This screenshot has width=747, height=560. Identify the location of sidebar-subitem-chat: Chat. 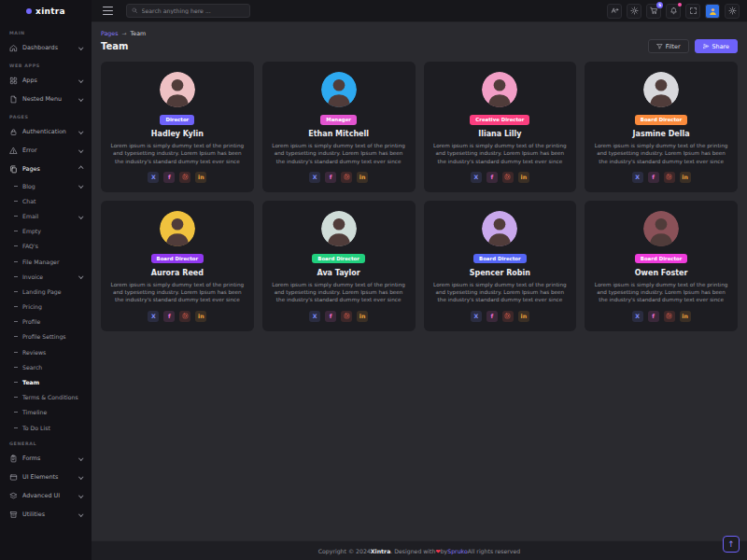
(46, 201).